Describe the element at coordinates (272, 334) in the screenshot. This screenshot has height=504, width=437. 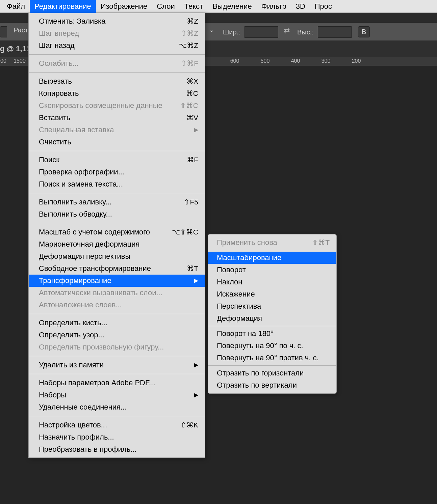
I see `submenu-rotate-180: Поворот на 180°` at that location.